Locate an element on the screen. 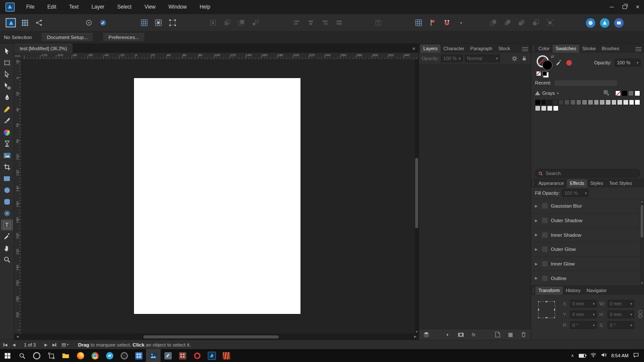 The height and width of the screenshot is (362, 644). next-page-button: ▶ is located at coordinates (46, 345).